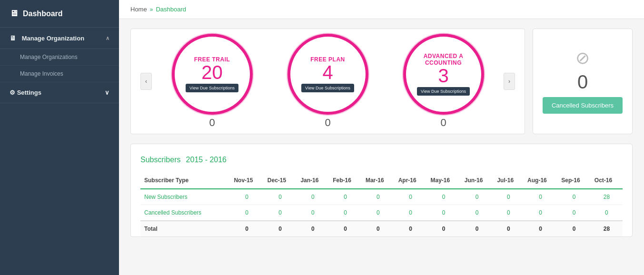 The width and height of the screenshot is (644, 275). What do you see at coordinates (280, 228) in the screenshot?
I see `footer-dec15: 0` at bounding box center [280, 228].